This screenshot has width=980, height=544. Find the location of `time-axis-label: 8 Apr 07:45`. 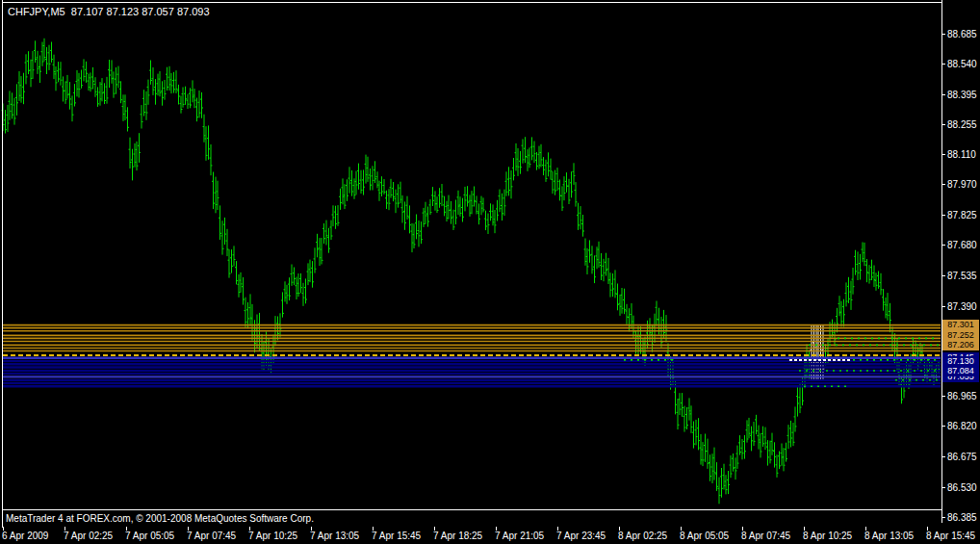

time-axis-label: 8 Apr 07:45 is located at coordinates (766, 535).